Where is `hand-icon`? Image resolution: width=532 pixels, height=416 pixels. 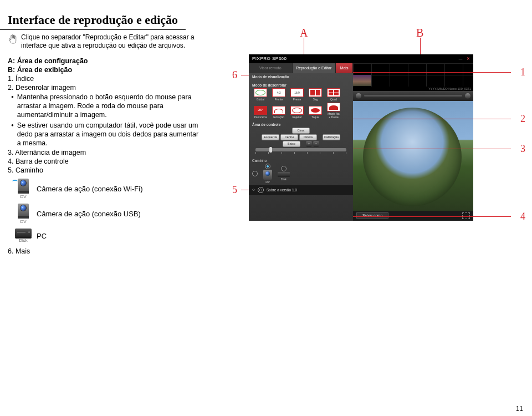 hand-icon is located at coordinates (13, 39).